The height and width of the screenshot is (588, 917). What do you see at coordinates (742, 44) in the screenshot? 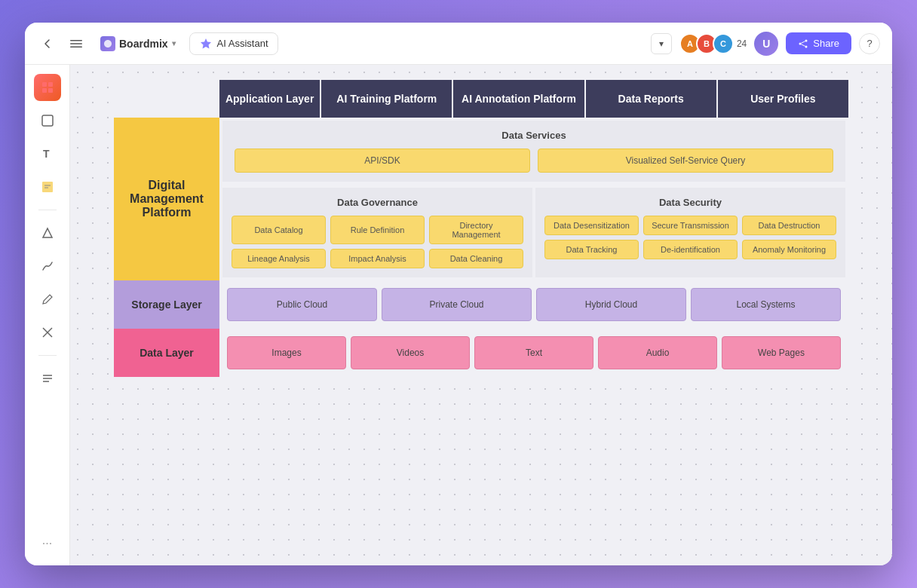
I see `avatar-count: 24` at bounding box center [742, 44].